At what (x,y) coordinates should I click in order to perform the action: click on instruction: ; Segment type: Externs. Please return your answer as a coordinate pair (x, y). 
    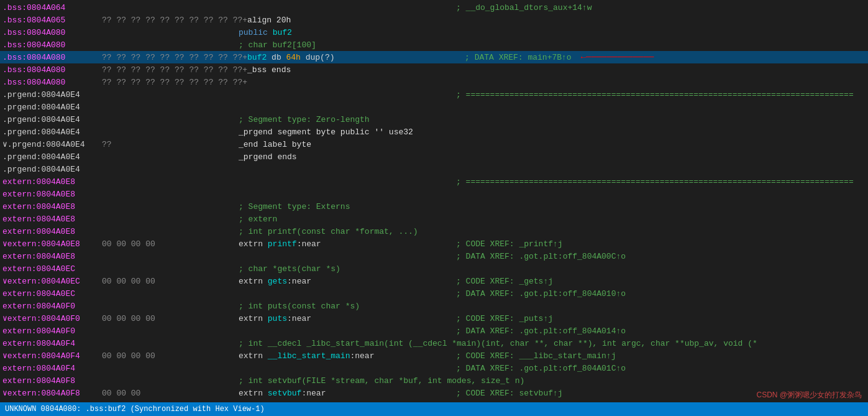
    Looking at the image, I should click on (347, 206).